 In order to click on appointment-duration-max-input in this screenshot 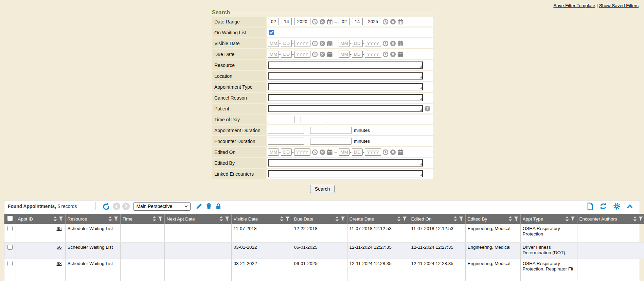, I will do `click(331, 130)`.